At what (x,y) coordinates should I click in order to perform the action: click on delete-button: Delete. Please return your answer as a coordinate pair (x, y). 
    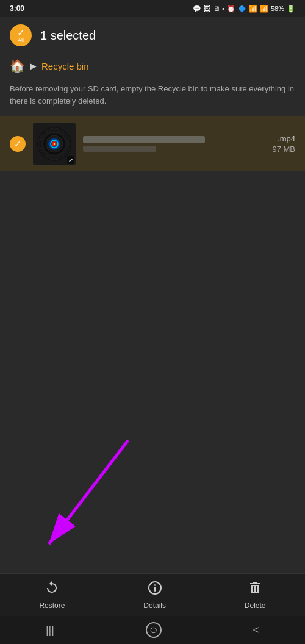
    Looking at the image, I should click on (255, 595).